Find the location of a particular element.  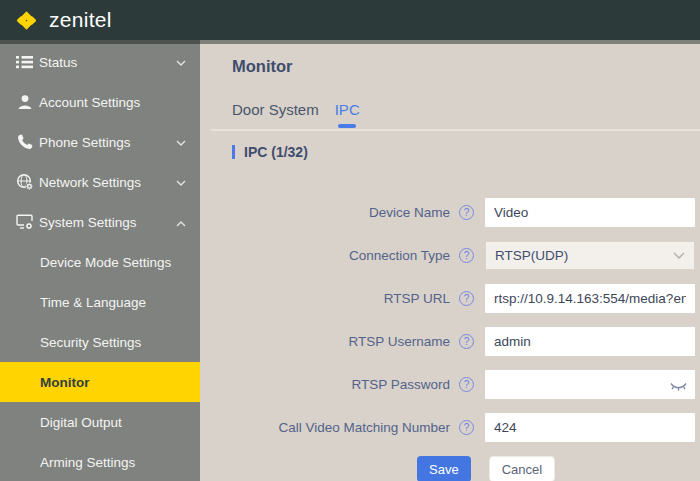

sidebar-item-label: Monitor is located at coordinates (65, 382).